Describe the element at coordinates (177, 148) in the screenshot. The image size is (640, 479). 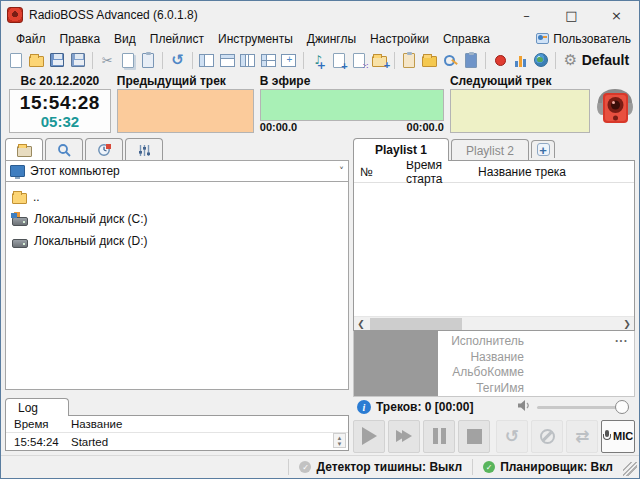
I see `browser-tabs` at that location.